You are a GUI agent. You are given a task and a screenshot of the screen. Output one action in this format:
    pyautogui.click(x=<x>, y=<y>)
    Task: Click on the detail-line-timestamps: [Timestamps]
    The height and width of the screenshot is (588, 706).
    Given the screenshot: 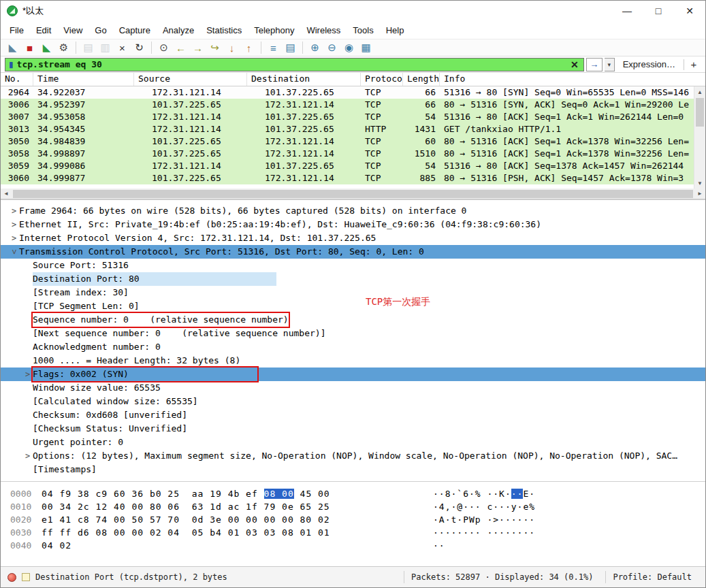 What is the action you would take?
    pyautogui.click(x=353, y=470)
    